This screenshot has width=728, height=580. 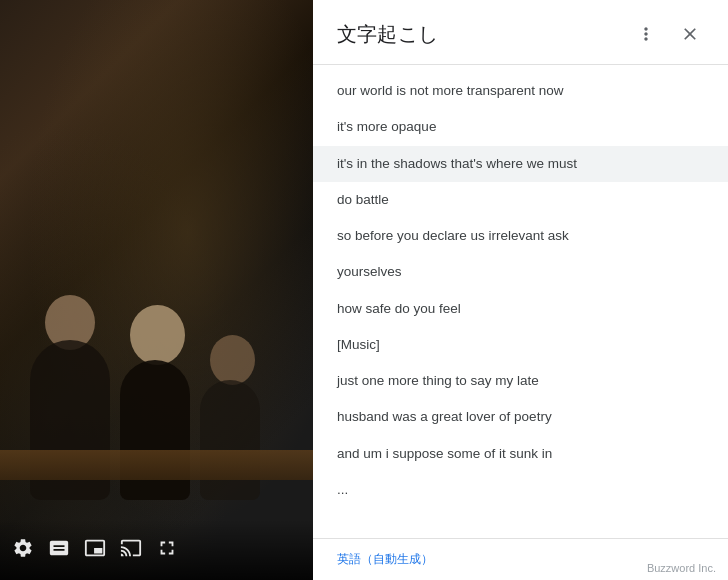 I want to click on transcript-line: ..., so click(x=520, y=490).